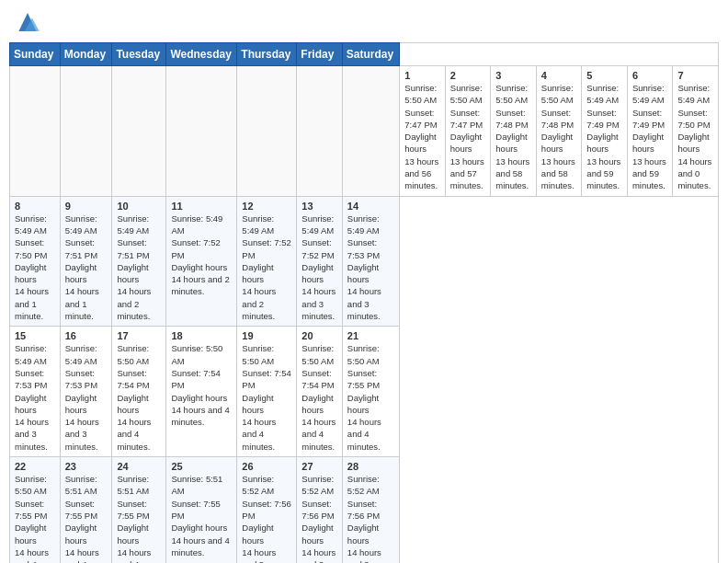 The height and width of the screenshot is (563, 728). I want to click on day-info: Sunrise: 5:50 AM Sunset: 7:47 PM Dayligh…, so click(469, 137).